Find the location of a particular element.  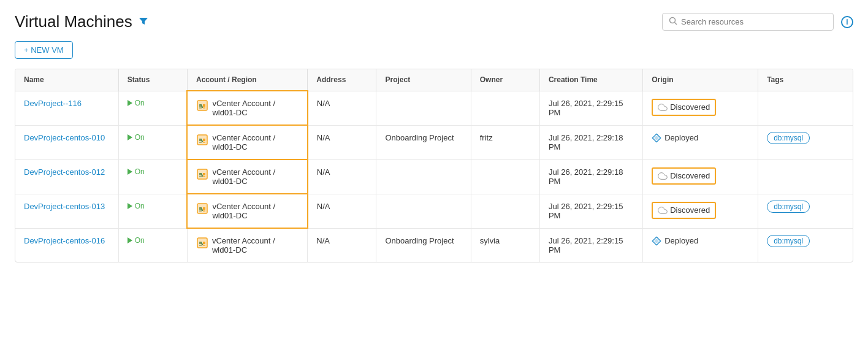

new-vm-button: + NEW VM is located at coordinates (44, 50).